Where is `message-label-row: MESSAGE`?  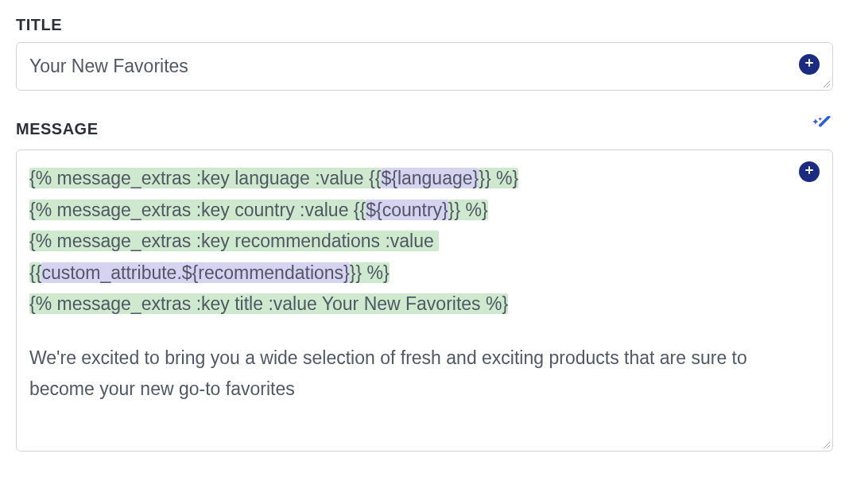 message-label-row: MESSAGE is located at coordinates (424, 129).